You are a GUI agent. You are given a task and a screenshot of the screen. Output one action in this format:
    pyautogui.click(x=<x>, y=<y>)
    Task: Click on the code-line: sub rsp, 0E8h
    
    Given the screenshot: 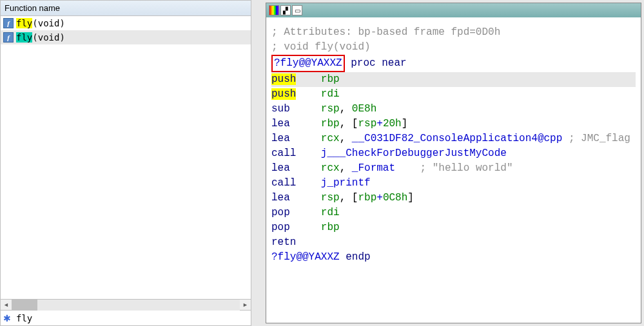 What is the action you would take?
    pyautogui.click(x=454, y=110)
    